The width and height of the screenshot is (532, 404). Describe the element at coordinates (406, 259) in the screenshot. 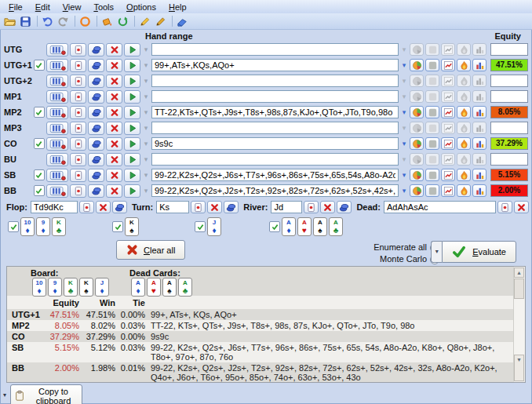

I see `monte-carlo-radio: Monte Carlo` at that location.